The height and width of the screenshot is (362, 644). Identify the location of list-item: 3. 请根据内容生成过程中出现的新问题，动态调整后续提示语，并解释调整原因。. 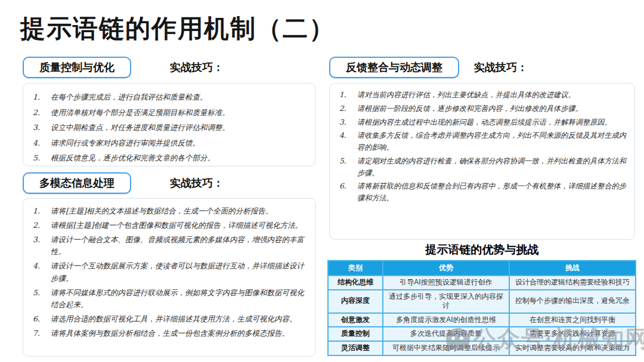
(483, 123).